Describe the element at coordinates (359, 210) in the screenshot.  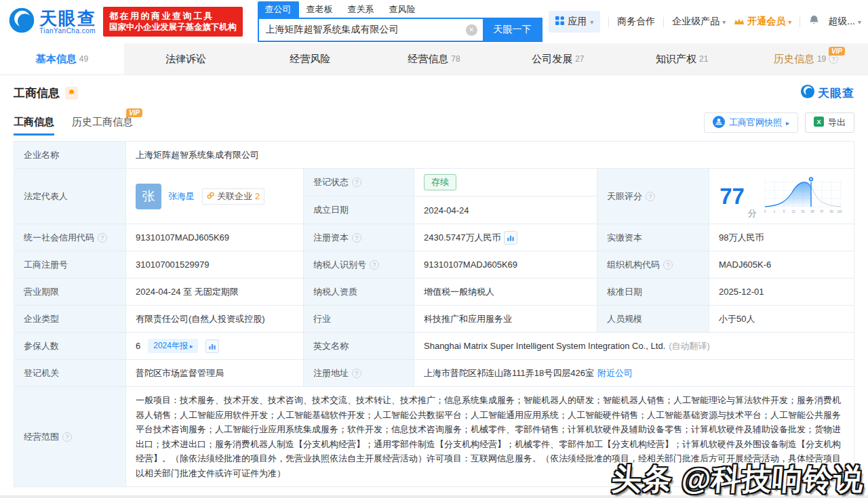
I see `est-date-label: 成立日期` at that location.